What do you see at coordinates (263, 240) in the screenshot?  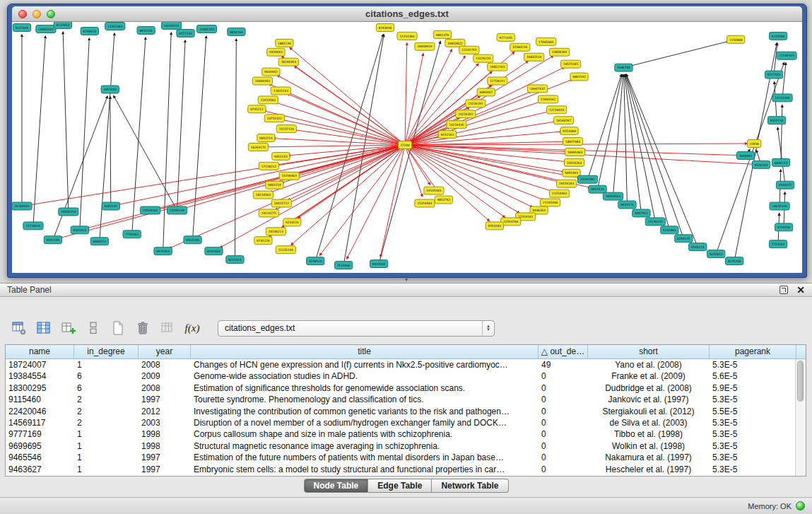 I see `graph-node: 9745126` at bounding box center [263, 240].